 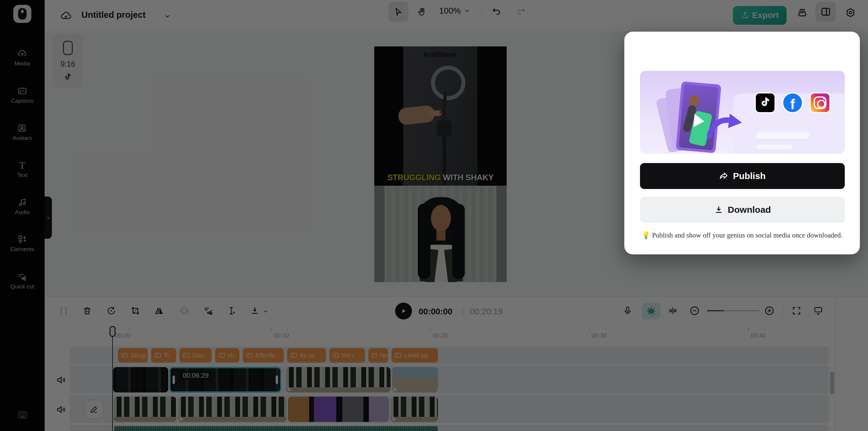 I want to click on publish-button-label: Publish, so click(x=749, y=176).